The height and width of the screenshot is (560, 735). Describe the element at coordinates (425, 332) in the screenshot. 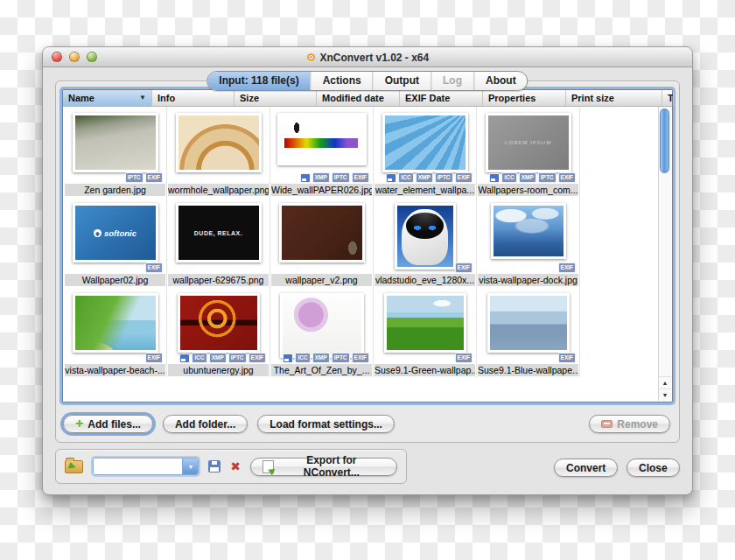

I see `grid-item-suse9-1-green-wallpap: EXIFSuse9.1-Green-wallpap...` at that location.